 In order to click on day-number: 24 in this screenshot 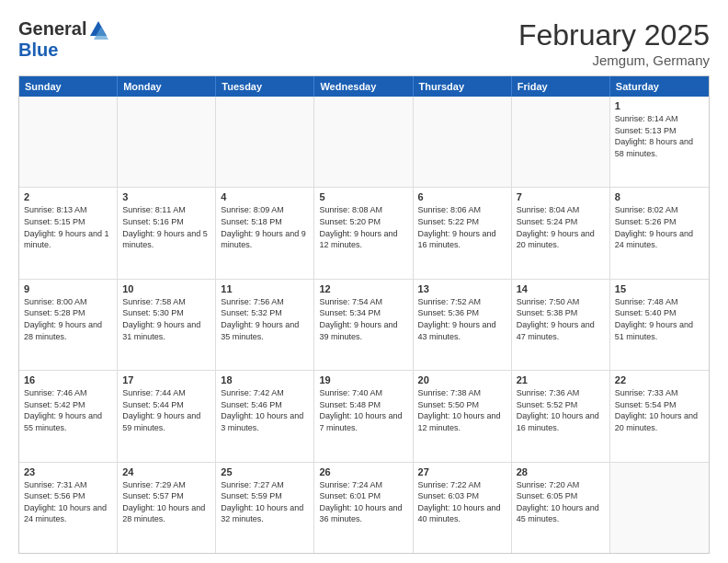, I will do `click(166, 472)`.